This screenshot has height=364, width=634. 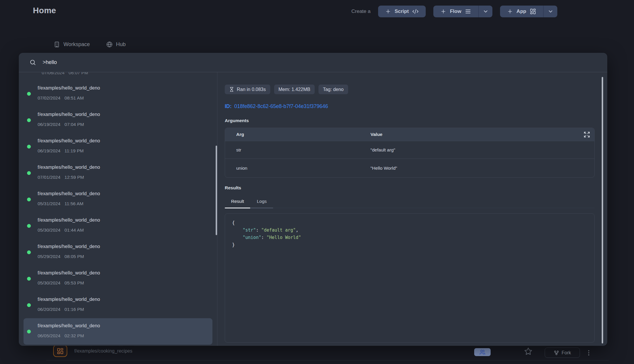 What do you see at coordinates (602, 210) in the screenshot?
I see `detail-scrollbar-thumb` at bounding box center [602, 210].